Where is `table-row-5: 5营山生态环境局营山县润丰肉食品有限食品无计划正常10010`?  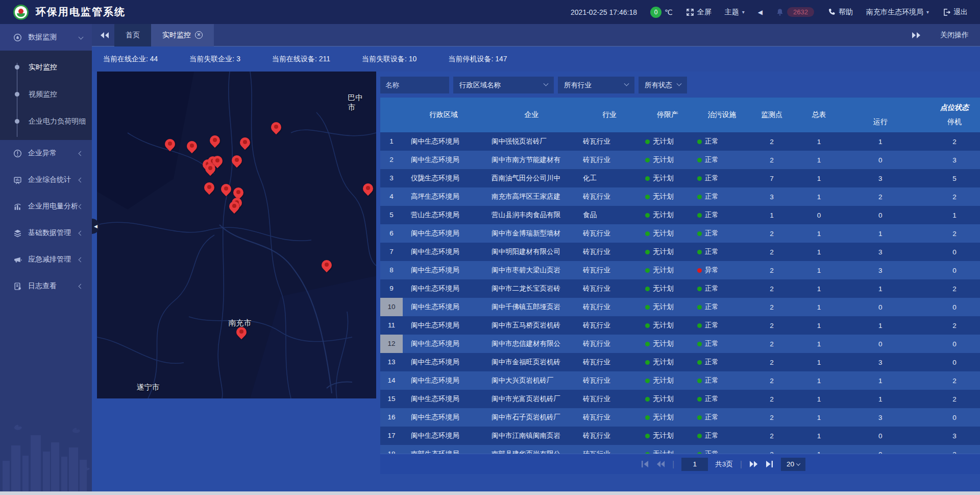 table-row-5: 5营山生态环境局营山县润丰肉食品有限食品无计划正常10010 is located at coordinates (680, 215).